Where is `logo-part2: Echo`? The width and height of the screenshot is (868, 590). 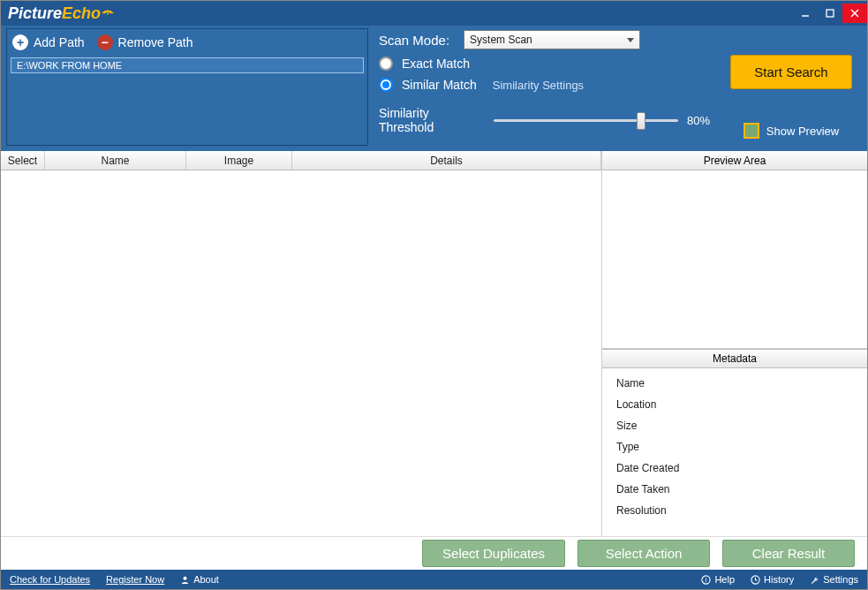
logo-part2: Echo is located at coordinates (81, 14).